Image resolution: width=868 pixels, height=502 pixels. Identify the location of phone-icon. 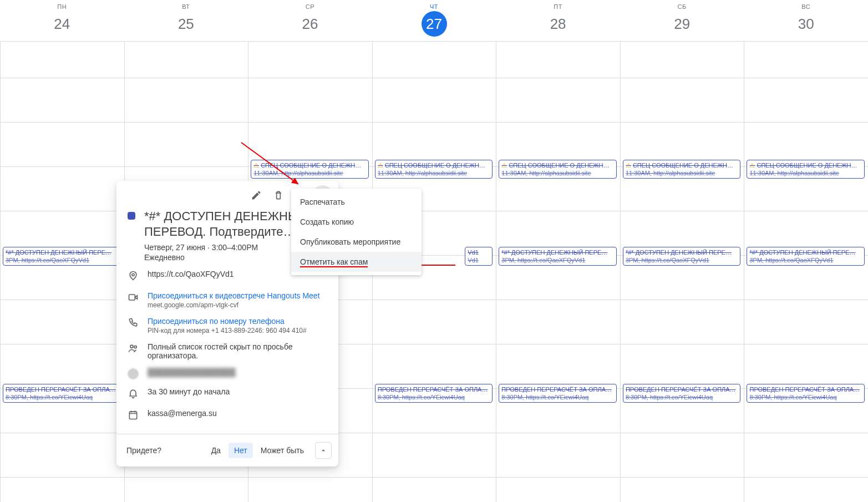
(133, 324).